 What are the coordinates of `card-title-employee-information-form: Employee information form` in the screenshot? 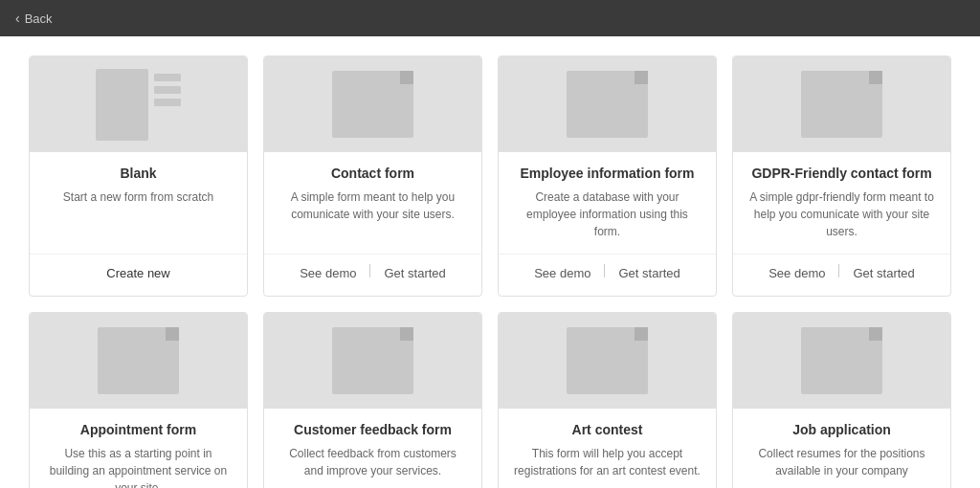 It's located at (607, 173).